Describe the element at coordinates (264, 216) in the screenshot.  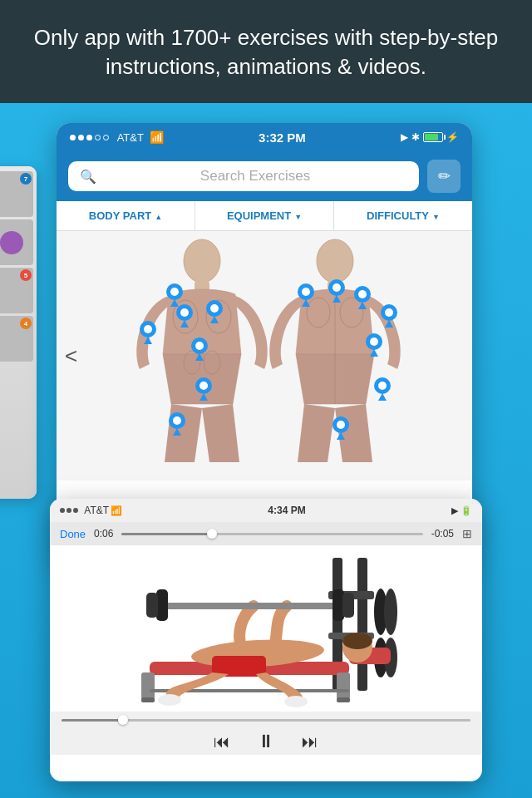
I see `filter-equipment: EQUIPMENT` at that location.